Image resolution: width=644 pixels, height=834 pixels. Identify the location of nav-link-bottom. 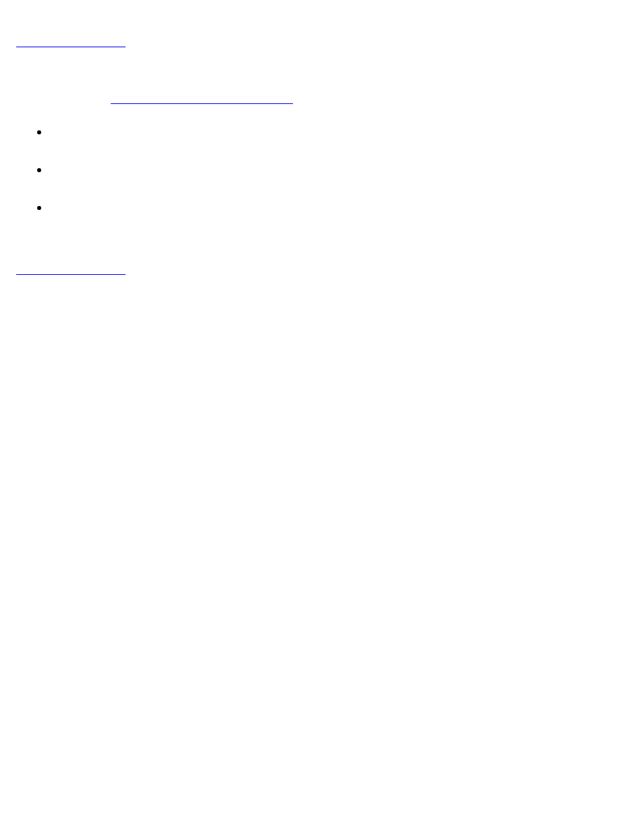
(71, 271).